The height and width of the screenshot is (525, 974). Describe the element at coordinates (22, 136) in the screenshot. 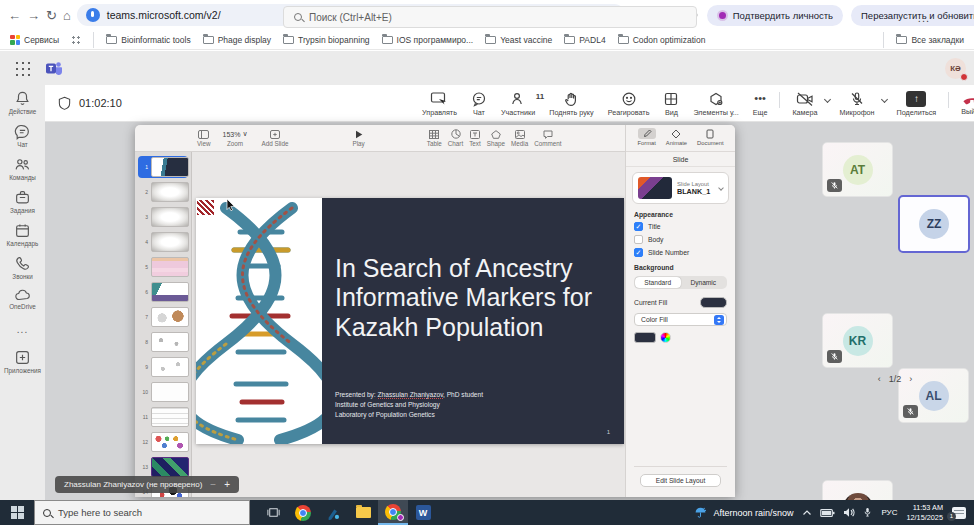

I see `sidebar-item-chat: Чат` at that location.